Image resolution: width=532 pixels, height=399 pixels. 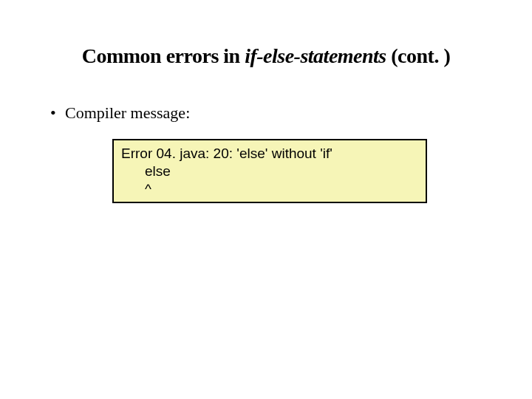 I want to click on bullet-text: Compiler message:, so click(x=127, y=112).